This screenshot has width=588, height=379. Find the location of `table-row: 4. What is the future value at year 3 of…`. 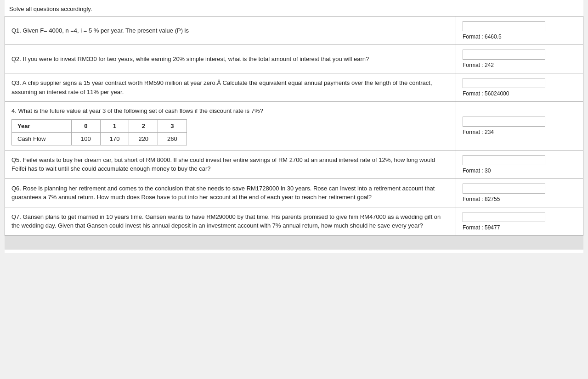

table-row: 4. What is the future value at year 3 of… is located at coordinates (294, 126).